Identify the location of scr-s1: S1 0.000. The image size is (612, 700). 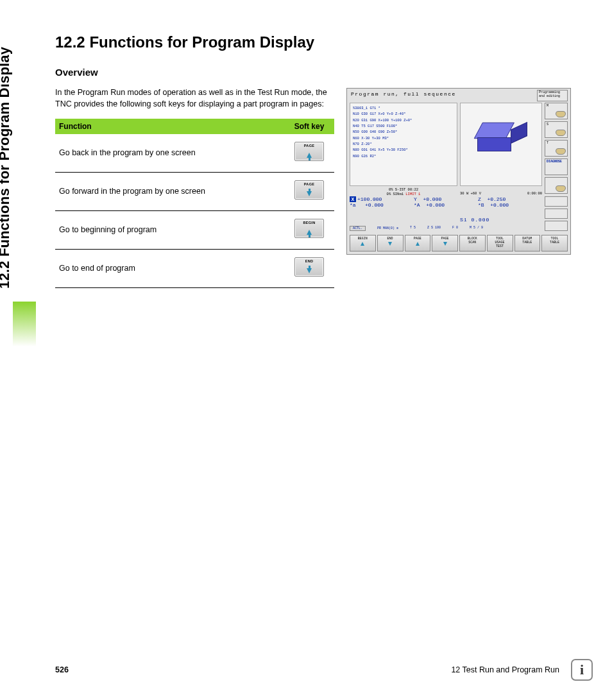
(475, 219).